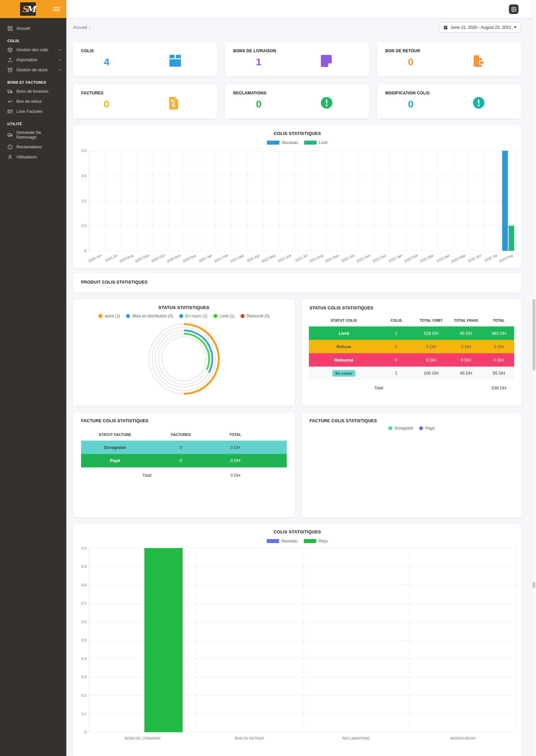  What do you see at coordinates (181, 435) in the screenshot?
I see `column-header: FACTURES` at bounding box center [181, 435].